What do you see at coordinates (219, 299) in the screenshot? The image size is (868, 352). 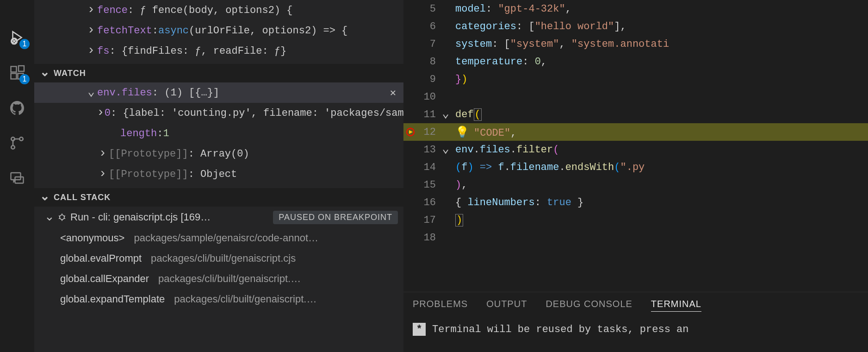 I see `stack-frame: global.expandTemplatepackages/cli/built/…` at bounding box center [219, 299].